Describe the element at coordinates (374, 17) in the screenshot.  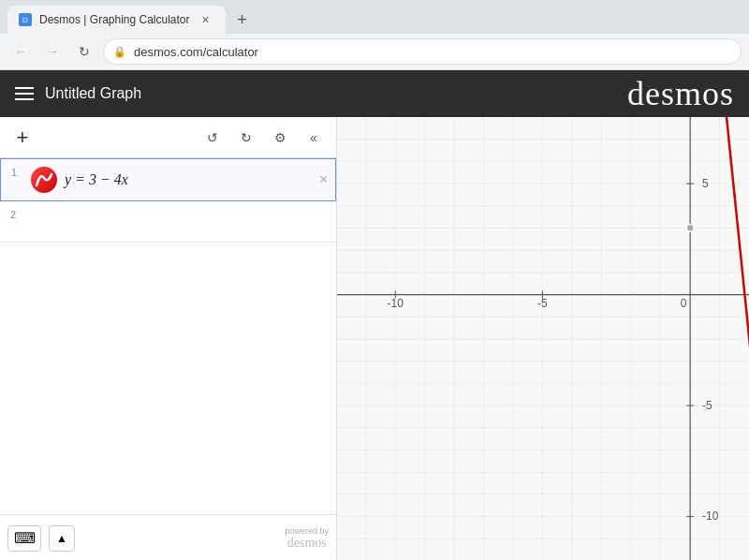
I see `tab-bar: D Desmos | Graphing Calculator × +` at that location.